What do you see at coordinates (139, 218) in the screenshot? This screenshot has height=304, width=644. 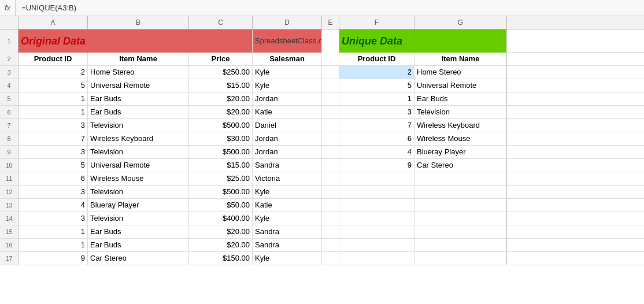 I see `cell-b14: Television` at bounding box center [139, 218].